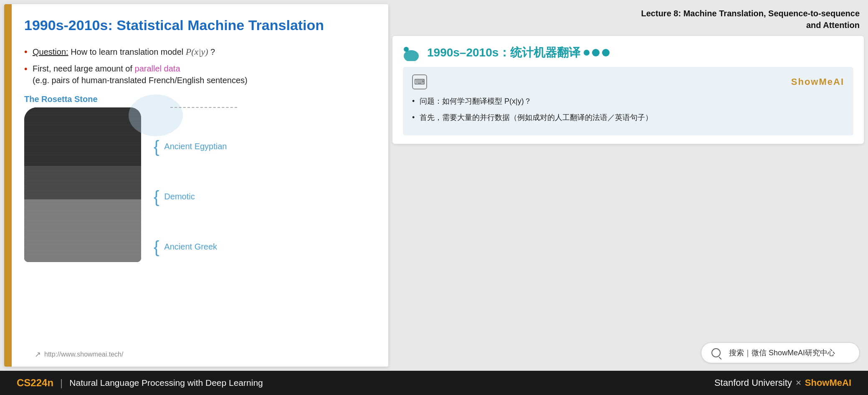 This screenshot has width=868, height=395. I want to click on dashed-line, so click(204, 107).